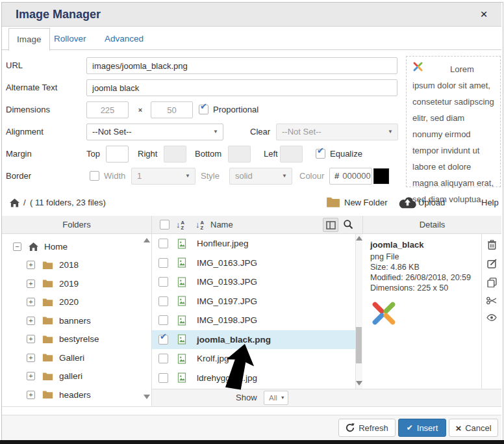  What do you see at coordinates (70, 39) in the screenshot?
I see `tab-rollover: Rollover` at bounding box center [70, 39].